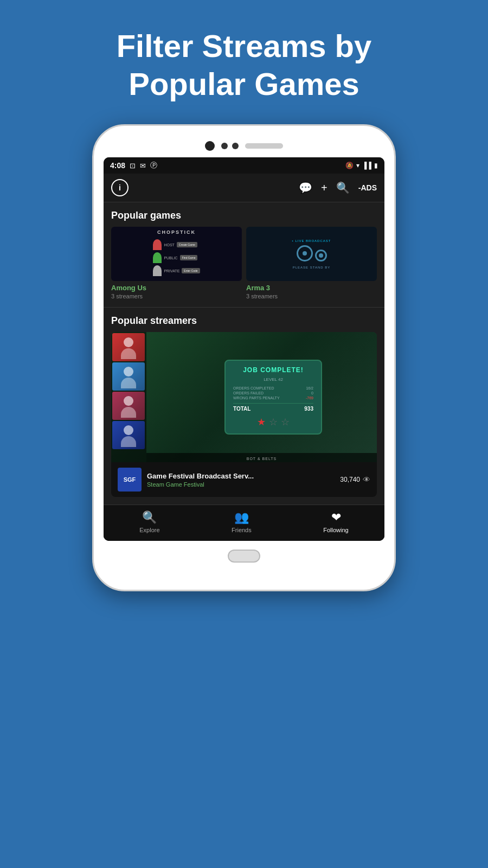  I want to click on popular-games-title: Popular games, so click(244, 215).